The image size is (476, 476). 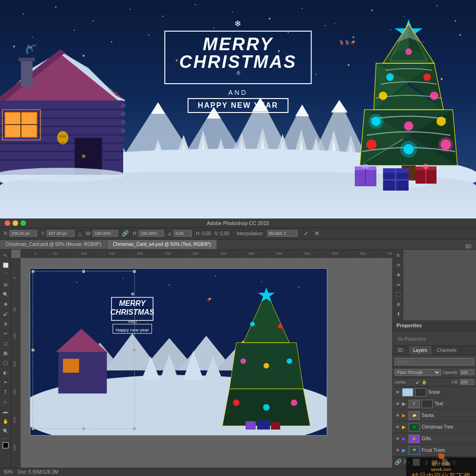 What do you see at coordinates (404, 416) in the screenshot?
I see `folder-icon-santa: ▶` at bounding box center [404, 416].